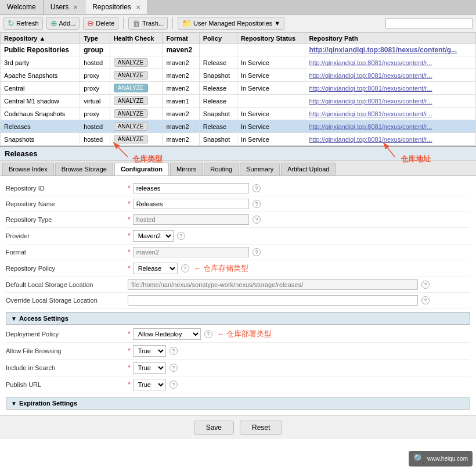  I want to click on deployment-help: ?, so click(208, 334).